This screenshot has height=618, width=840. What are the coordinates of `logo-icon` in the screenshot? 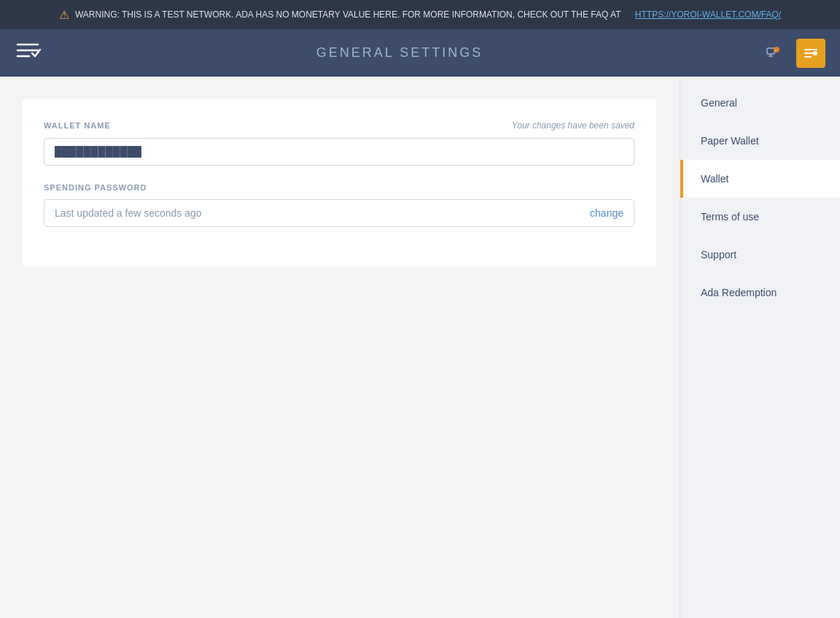 It's located at (28, 53).